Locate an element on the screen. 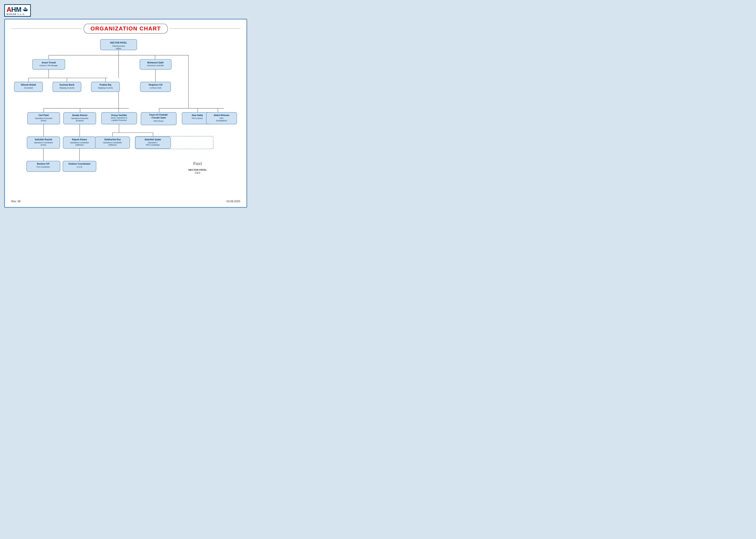 The image size is (756, 539). svg-text: (Projects) is located at coordinates (80, 121).